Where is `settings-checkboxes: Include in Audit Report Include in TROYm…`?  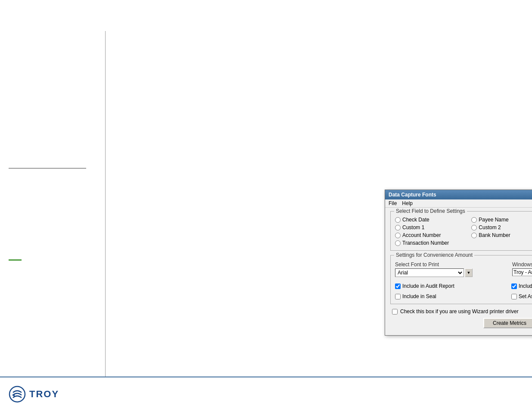 settings-checkboxes: Include in Audit Report Include in TROYm… is located at coordinates (464, 290).